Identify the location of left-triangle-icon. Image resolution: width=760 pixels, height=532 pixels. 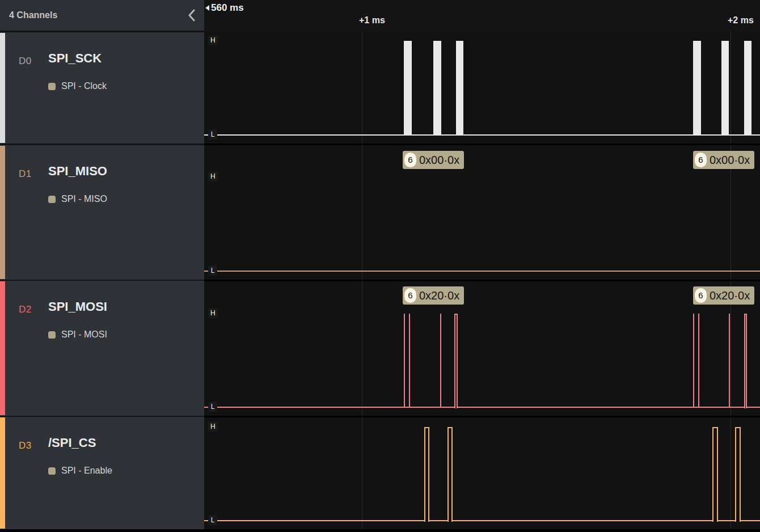
(208, 8).